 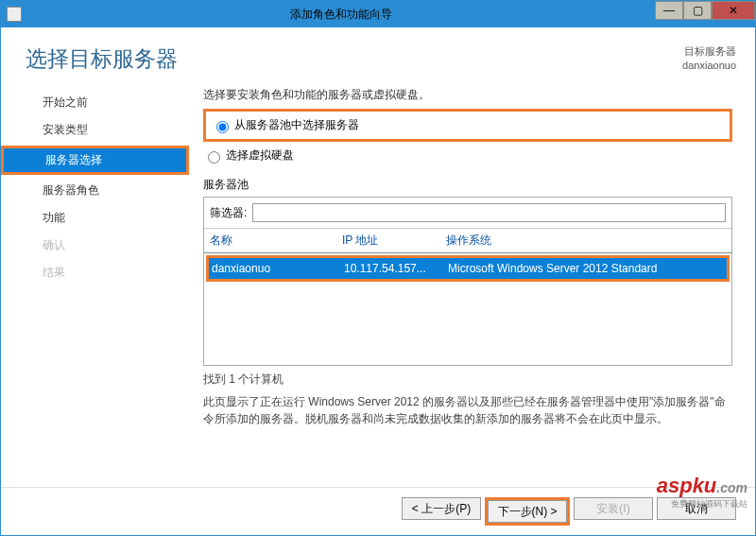 What do you see at coordinates (341, 15) in the screenshot?
I see `window-title: 添加角色和功能向导` at bounding box center [341, 15].